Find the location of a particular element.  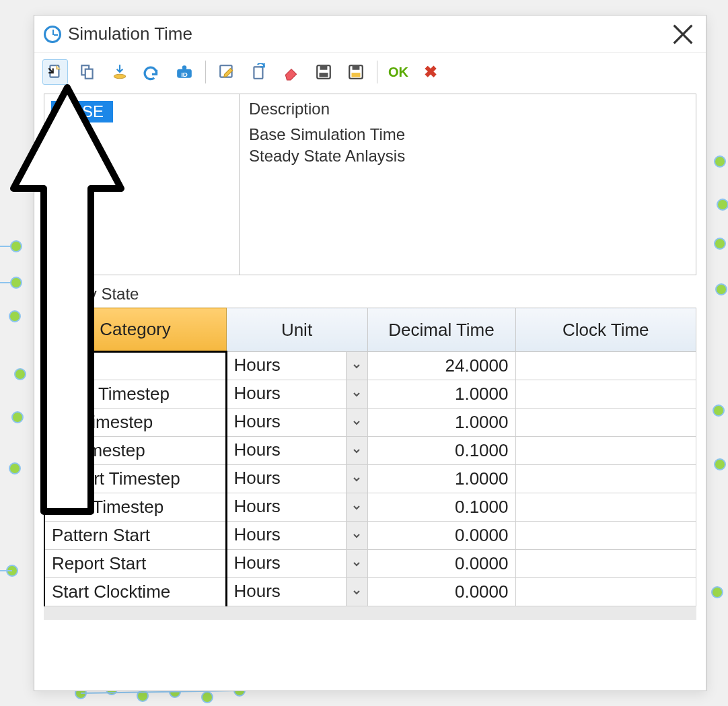

table-row: ity TimestepHours0.1000 is located at coordinates (370, 451).